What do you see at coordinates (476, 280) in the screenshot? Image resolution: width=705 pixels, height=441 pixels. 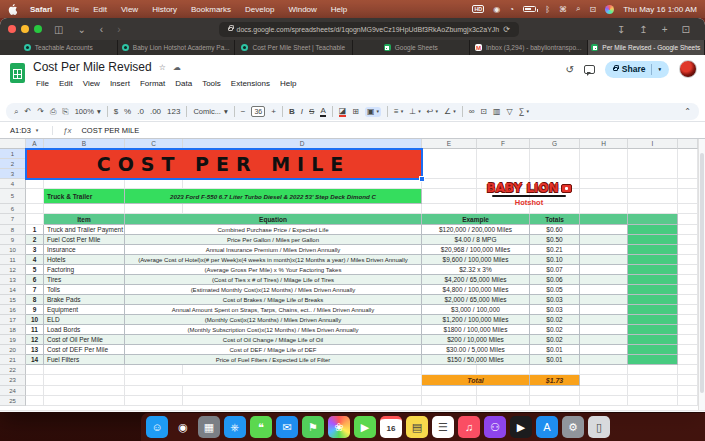 I see `example-cell: $4,200 / 65,000 Miles` at bounding box center [476, 280].